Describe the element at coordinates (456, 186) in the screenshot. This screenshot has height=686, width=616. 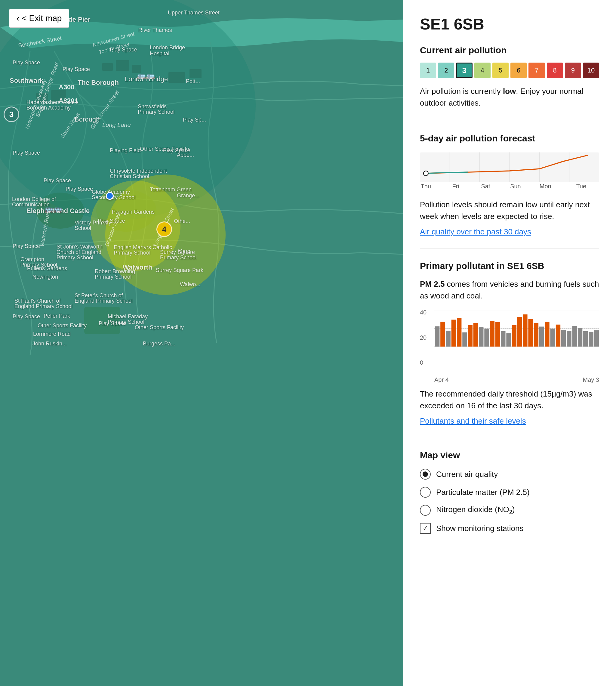
I see `svg-text: Fri` at that location.